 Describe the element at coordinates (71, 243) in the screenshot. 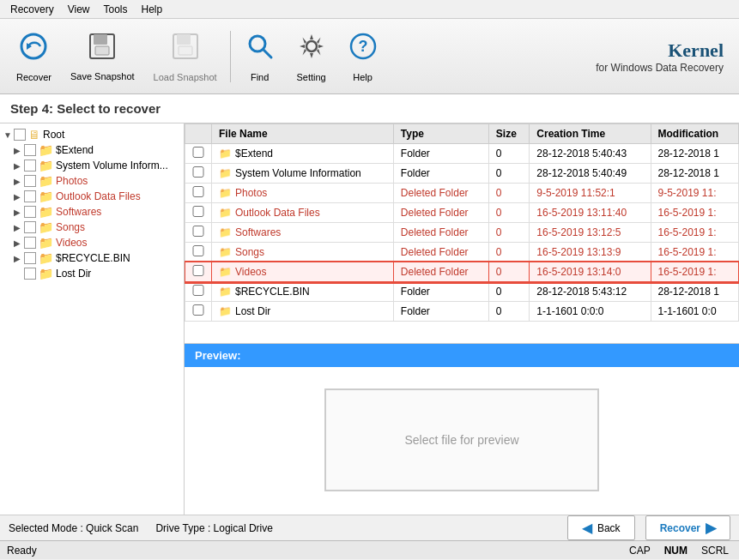

I see `tree-label-videos: Videos` at that location.